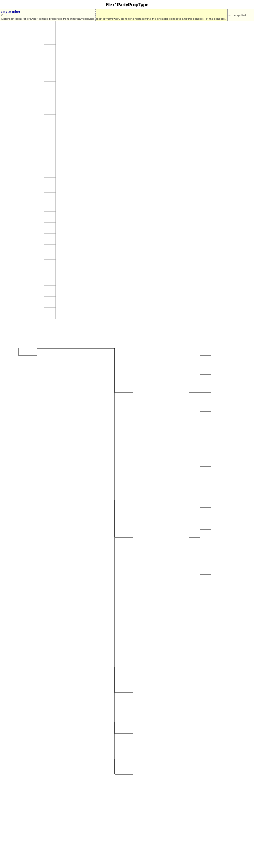 The height and width of the screenshot is (868, 254). What do you see at coordinates (48, 15) in the screenshot?
I see `any-other-bottom-box: any ##other 0..∞ Extension point for pro…` at bounding box center [48, 15].